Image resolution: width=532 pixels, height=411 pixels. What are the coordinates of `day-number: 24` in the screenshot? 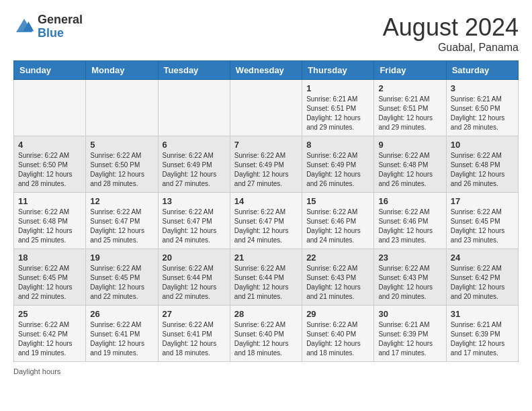 It's located at (482, 258).